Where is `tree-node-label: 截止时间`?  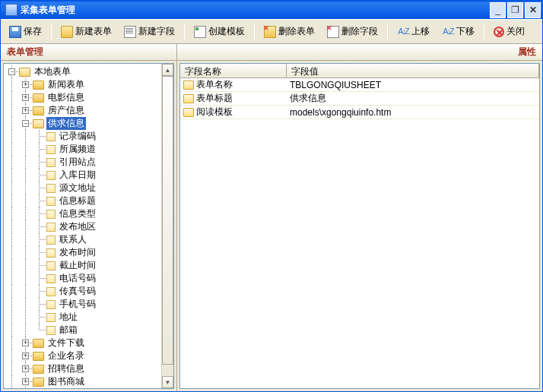
tree-node-label: 截止时间 is located at coordinates (78, 266).